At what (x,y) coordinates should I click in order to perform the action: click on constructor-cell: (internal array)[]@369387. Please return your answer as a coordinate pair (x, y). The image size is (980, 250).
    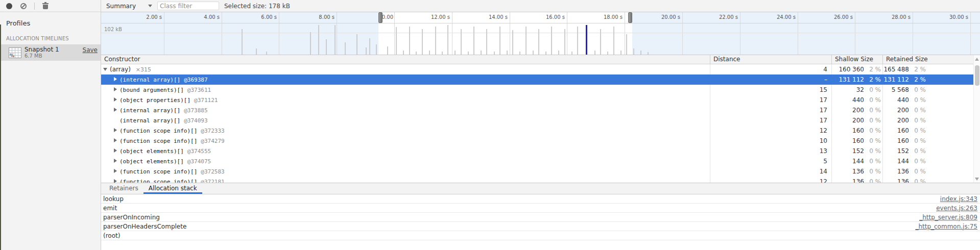
    Looking at the image, I should click on (405, 80).